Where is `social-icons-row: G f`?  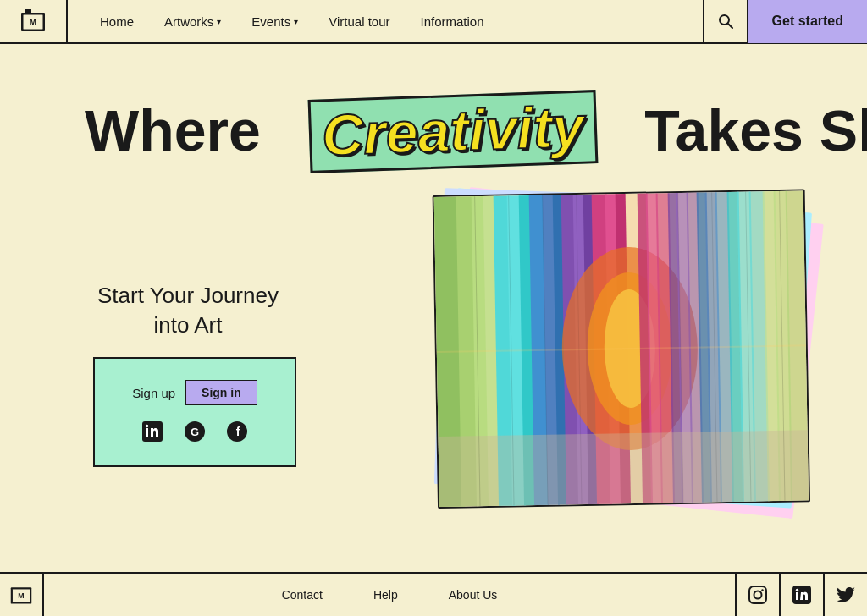 social-icons-row: G f is located at coordinates (195, 432).